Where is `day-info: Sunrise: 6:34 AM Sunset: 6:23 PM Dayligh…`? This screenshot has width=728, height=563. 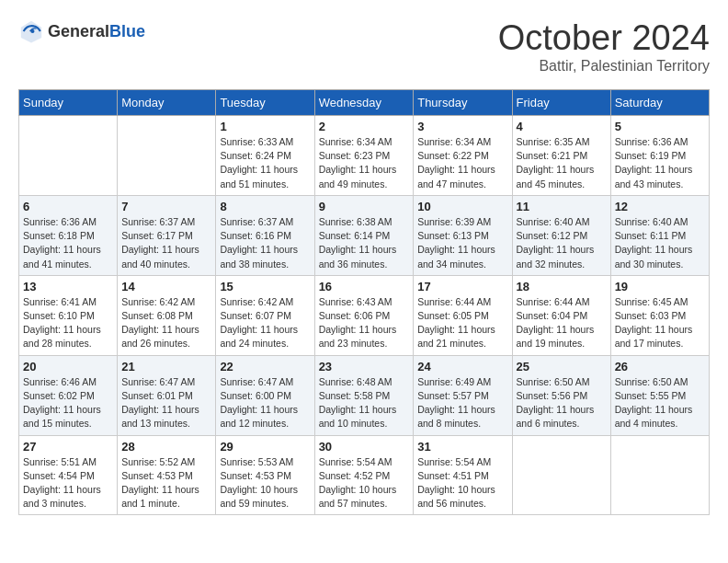 day-info: Sunrise: 6:34 AM Sunset: 6:23 PM Dayligh… is located at coordinates (364, 164).